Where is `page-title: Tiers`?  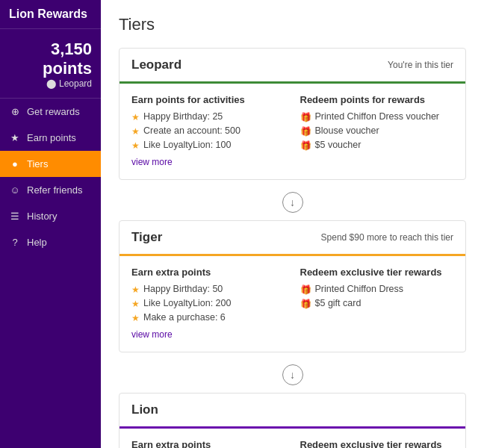 page-title: Tiers is located at coordinates (293, 25).